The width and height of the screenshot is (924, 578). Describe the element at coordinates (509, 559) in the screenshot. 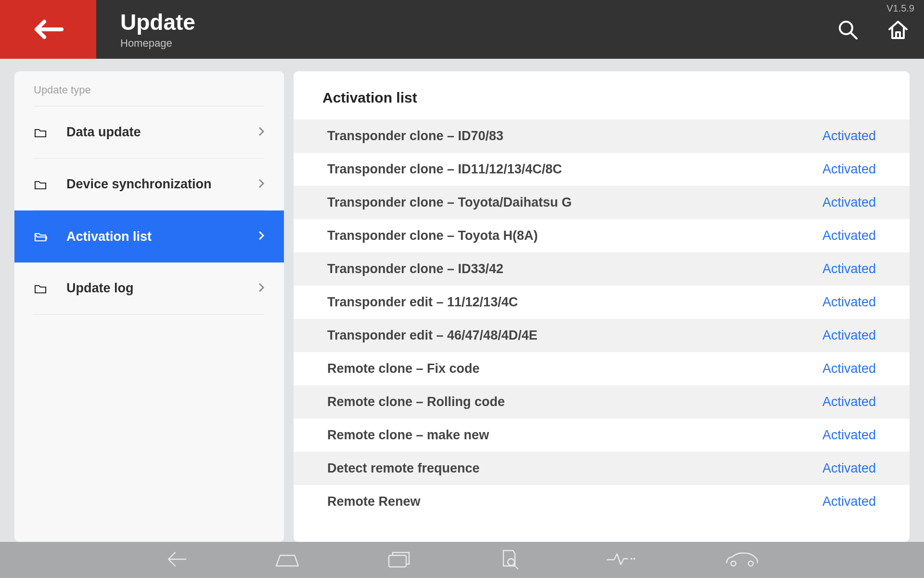

I see `nav-doc-search-icon` at that location.